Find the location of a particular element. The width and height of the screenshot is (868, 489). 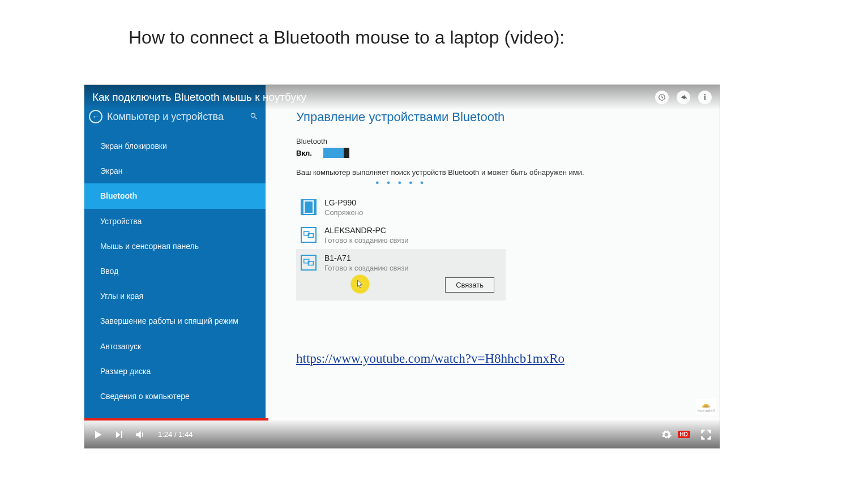

bluetooth-toggle-label: Bluetooth is located at coordinates (501, 141).